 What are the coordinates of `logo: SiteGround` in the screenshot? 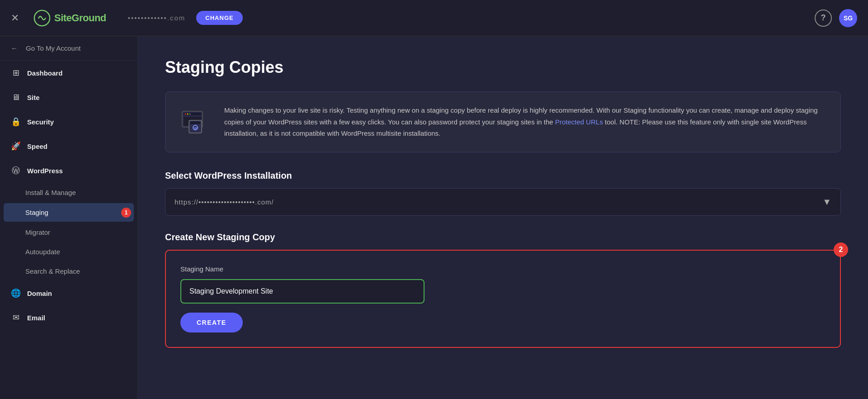 It's located at (70, 18).